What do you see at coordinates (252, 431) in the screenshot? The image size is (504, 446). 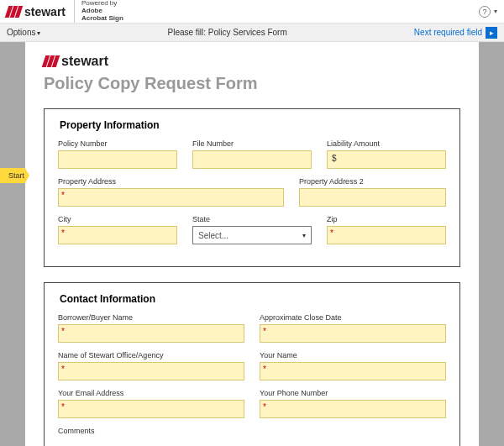 I see `field-label: Comments` at bounding box center [252, 431].